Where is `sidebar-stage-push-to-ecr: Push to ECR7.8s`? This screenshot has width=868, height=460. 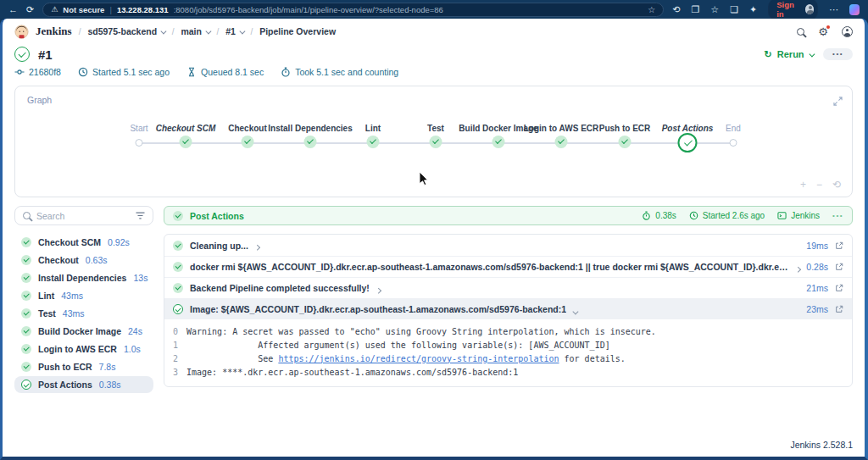
sidebar-stage-push-to-ecr: Push to ECR7.8s is located at coordinates (84, 367).